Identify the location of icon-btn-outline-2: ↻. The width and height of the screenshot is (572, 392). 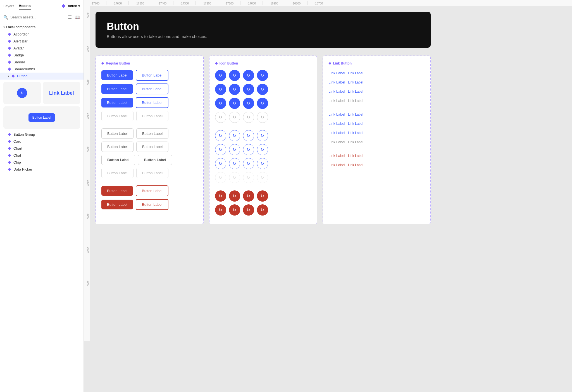
(235, 136).